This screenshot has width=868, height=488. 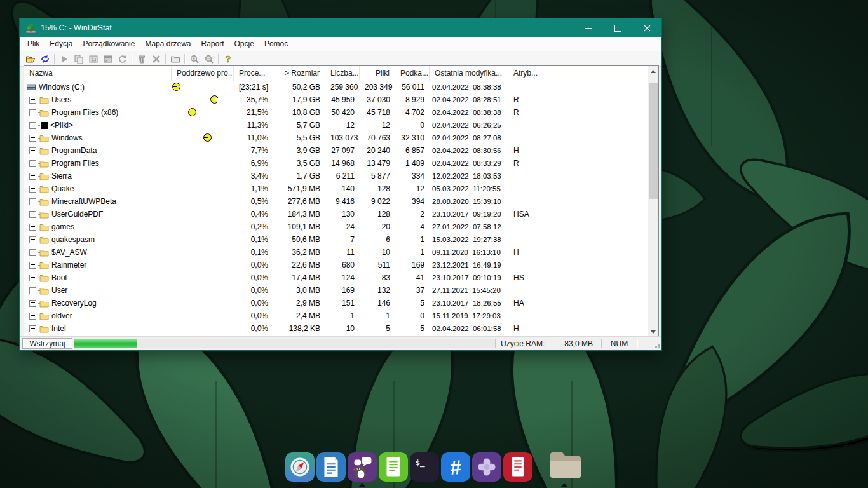 What do you see at coordinates (336, 163) in the screenshot?
I see `table-row: Program Files6,9%3,5 GB14 96813 4791 489…` at bounding box center [336, 163].